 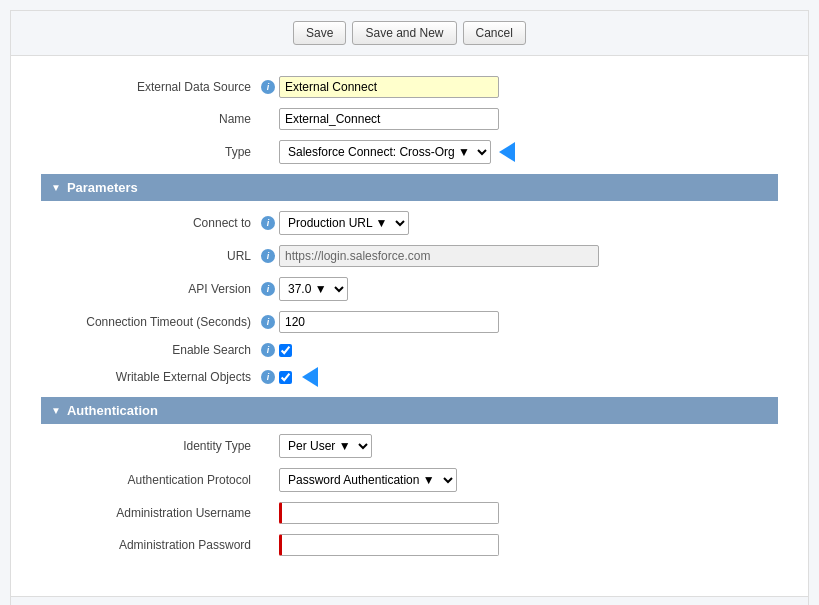 What do you see at coordinates (268, 87) in the screenshot?
I see `external-data-source-info-icon: i` at bounding box center [268, 87].